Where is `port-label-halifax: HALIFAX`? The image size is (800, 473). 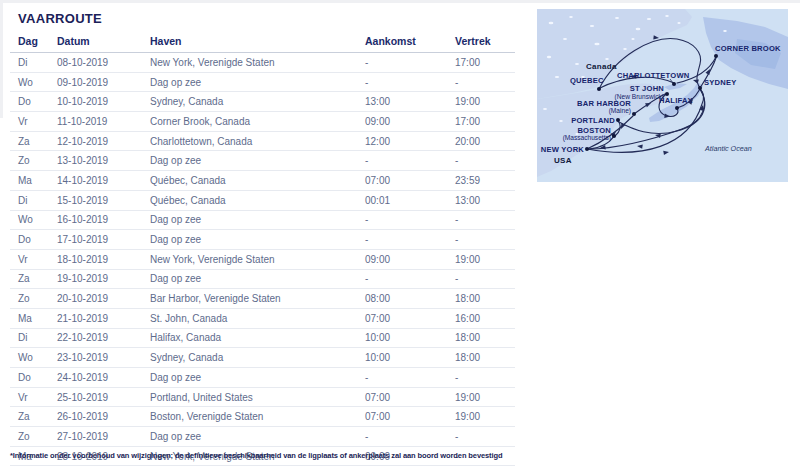
port-label-halifax: HALIFAX is located at coordinates (676, 100).